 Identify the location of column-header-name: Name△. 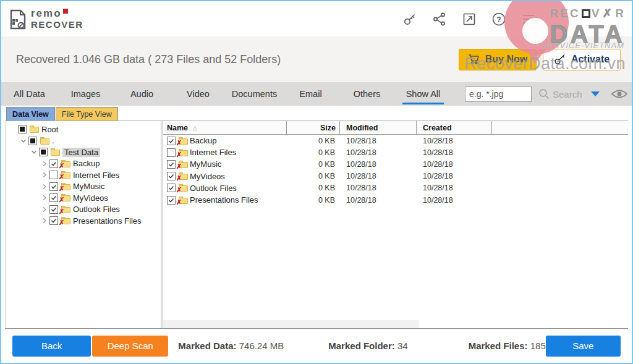
(225, 127).